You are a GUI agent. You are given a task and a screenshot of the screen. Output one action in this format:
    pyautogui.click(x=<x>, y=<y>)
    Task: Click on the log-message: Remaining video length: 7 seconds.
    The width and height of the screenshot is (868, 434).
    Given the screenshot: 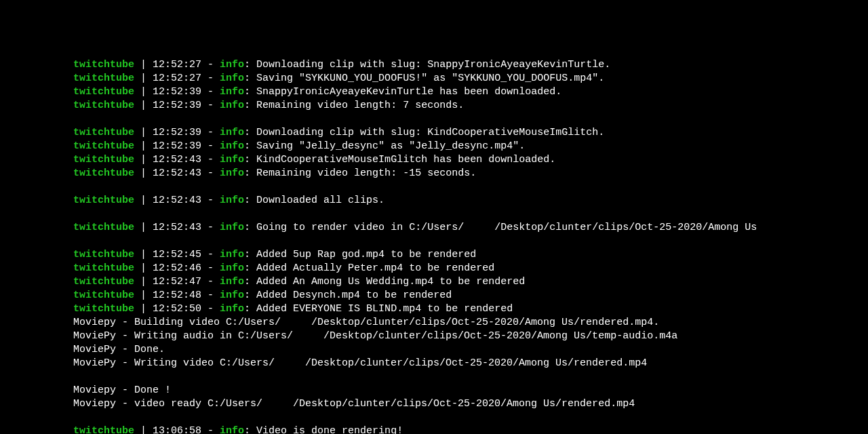 What is the action you would take?
    pyautogui.click(x=360, y=106)
    